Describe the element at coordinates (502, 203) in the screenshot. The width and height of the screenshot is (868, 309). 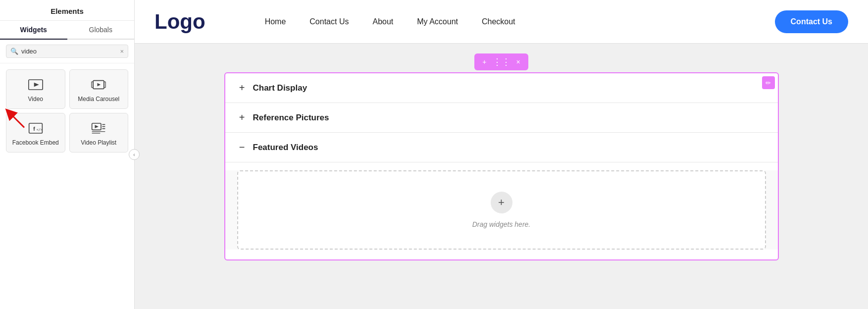
I see `drag-zone-add-button: +` at that location.